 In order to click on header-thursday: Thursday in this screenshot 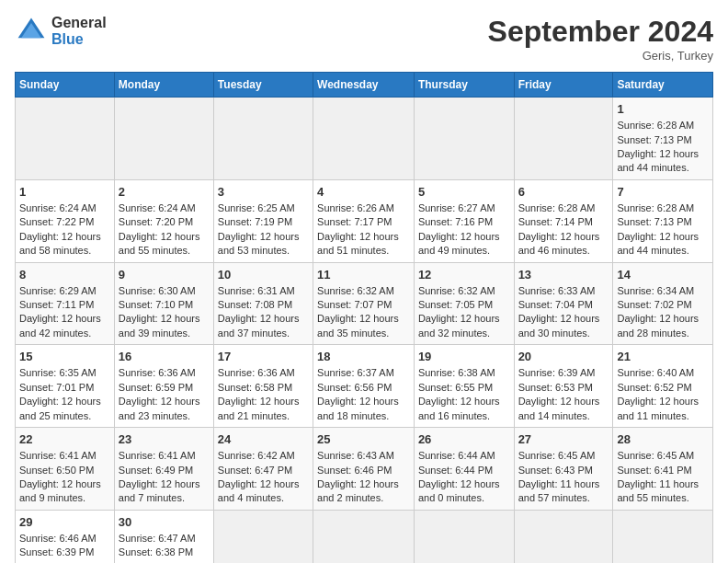, I will do `click(463, 85)`.